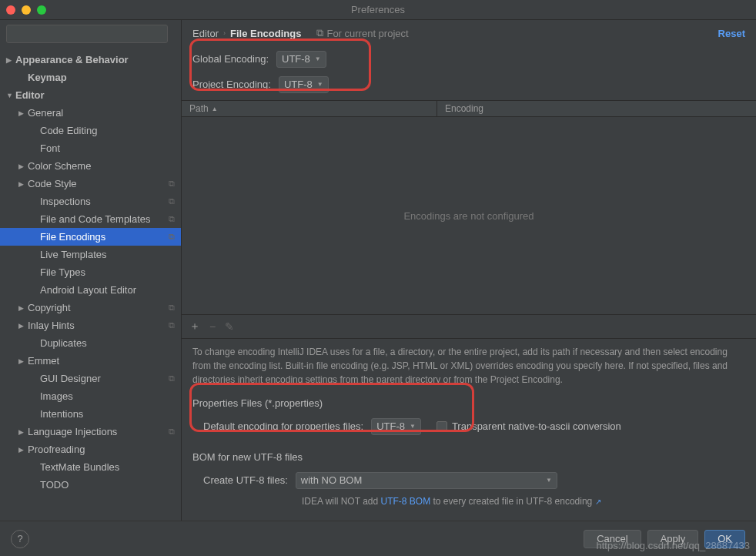  Describe the element at coordinates (108, 254) in the screenshot. I see `sidebar-item-label: Live Templates` at that location.